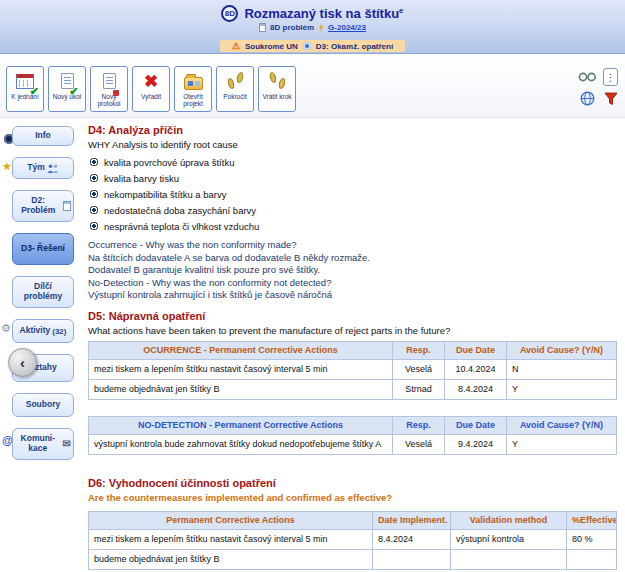 Image resolution: width=625 pixels, height=572 pixels. I want to click on record-number-link: G-2024/23, so click(347, 28).